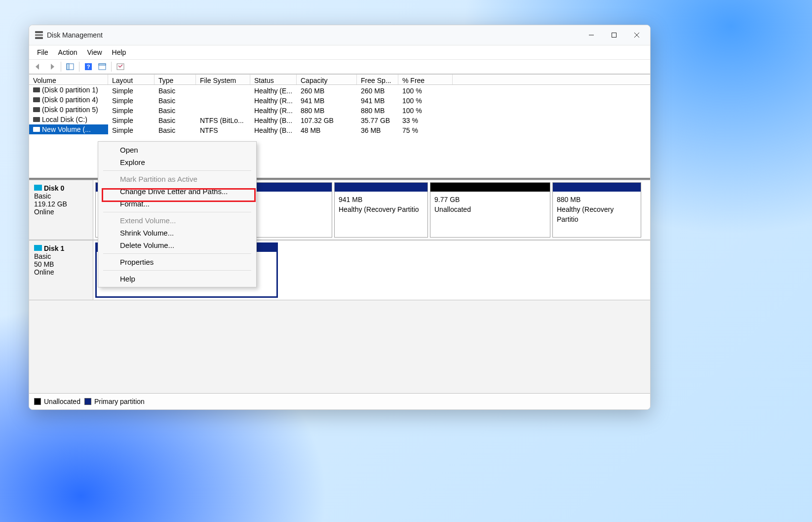 This screenshot has width=812, height=522. What do you see at coordinates (614, 35) in the screenshot?
I see `maximize-button` at bounding box center [614, 35].